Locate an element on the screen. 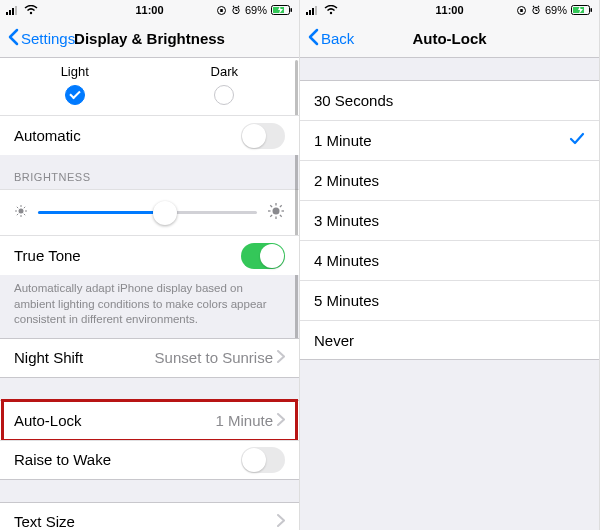  sun-high-icon is located at coordinates (276, 212).